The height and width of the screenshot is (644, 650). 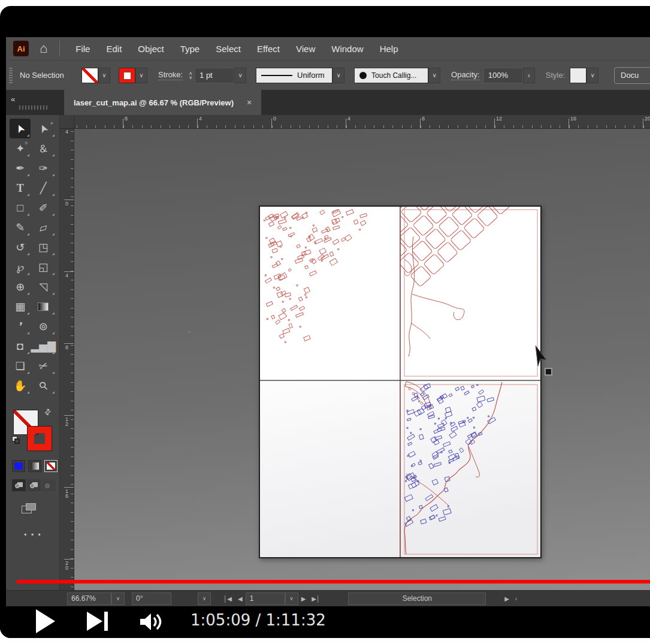 What do you see at coordinates (21, 49) in the screenshot?
I see `illustrator-logo-icon: Ai` at bounding box center [21, 49].